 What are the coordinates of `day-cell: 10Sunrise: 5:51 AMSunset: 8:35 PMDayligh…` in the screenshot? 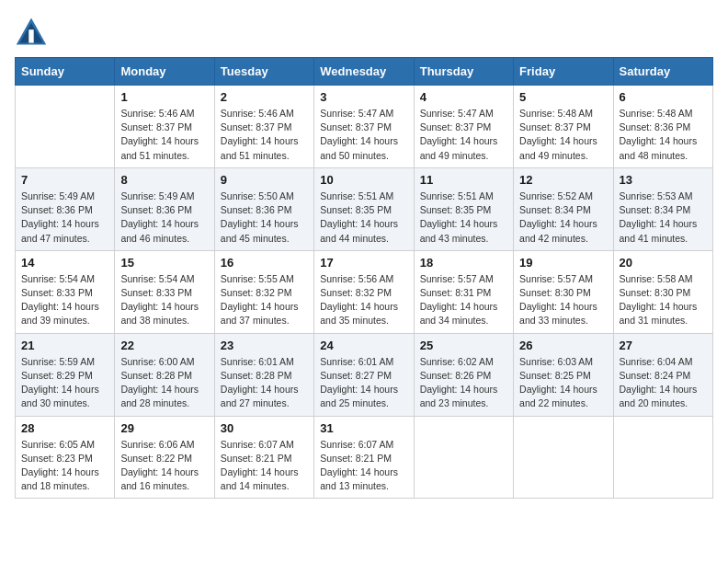 It's located at (364, 209).